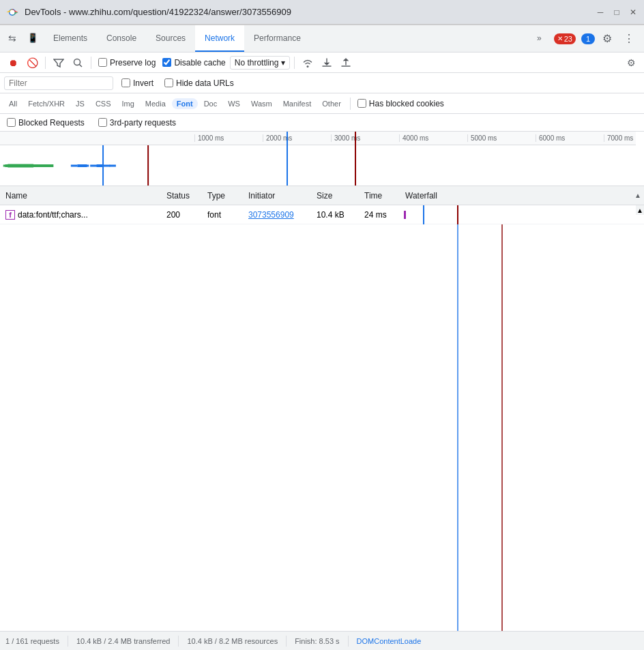  Describe the element at coordinates (104, 104) in the screenshot. I see `type-css: CSS` at that location.